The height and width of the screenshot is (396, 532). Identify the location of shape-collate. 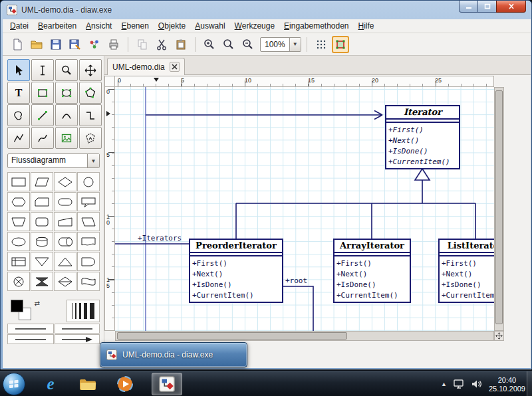
(42, 282).